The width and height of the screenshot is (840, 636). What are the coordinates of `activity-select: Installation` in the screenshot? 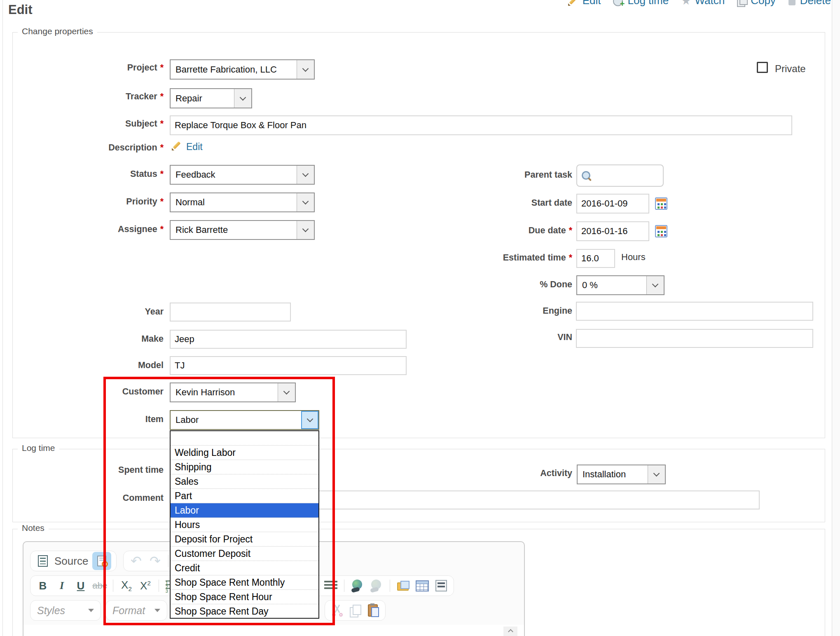 It's located at (621, 474).